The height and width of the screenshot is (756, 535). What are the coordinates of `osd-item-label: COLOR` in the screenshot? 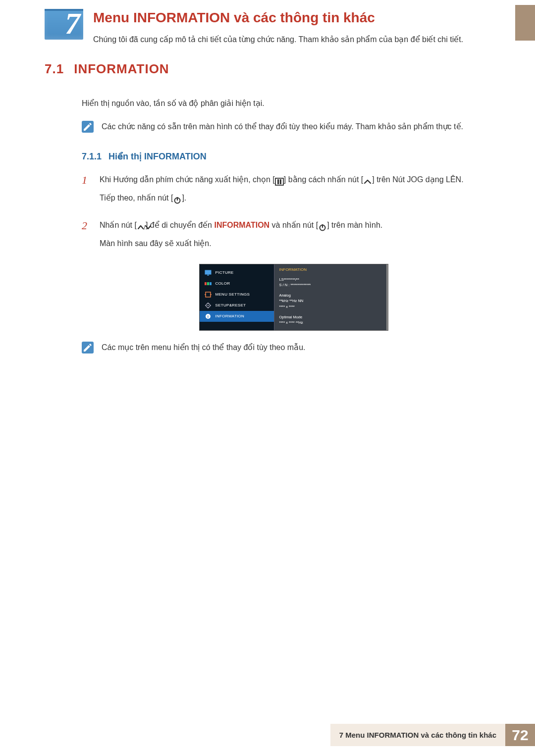 It's located at (223, 283).